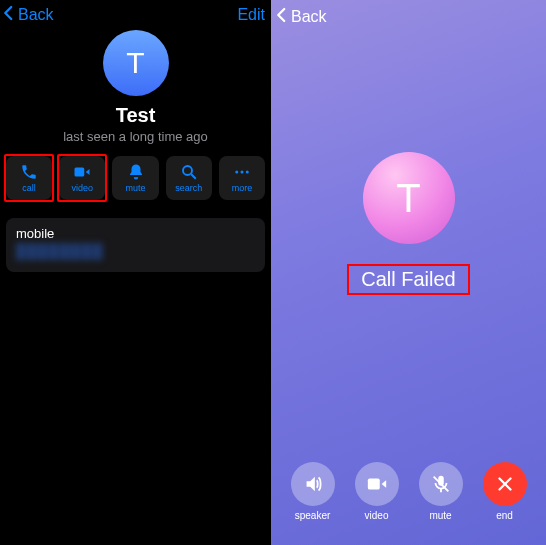 Image resolution: width=546 pixels, height=545 pixels. I want to click on search-action: search, so click(189, 178).